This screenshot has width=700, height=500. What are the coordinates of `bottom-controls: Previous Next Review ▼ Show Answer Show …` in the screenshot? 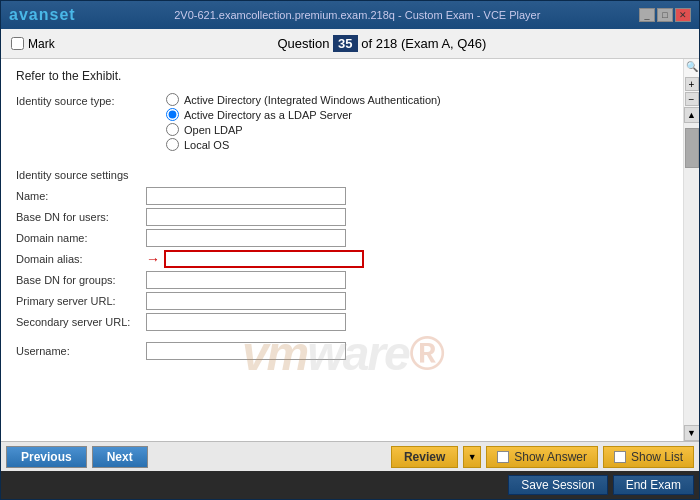 It's located at (350, 456).